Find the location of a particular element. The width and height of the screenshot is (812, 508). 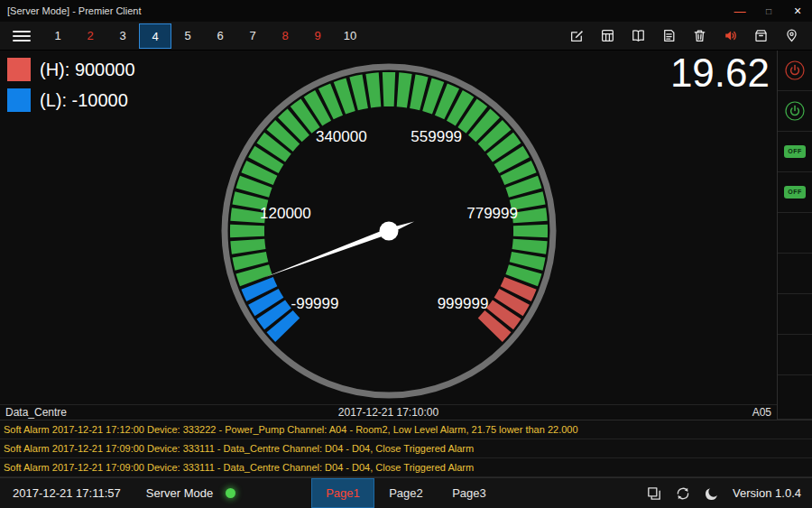

page-tabs: Page1Page2Page3 is located at coordinates (406, 493).